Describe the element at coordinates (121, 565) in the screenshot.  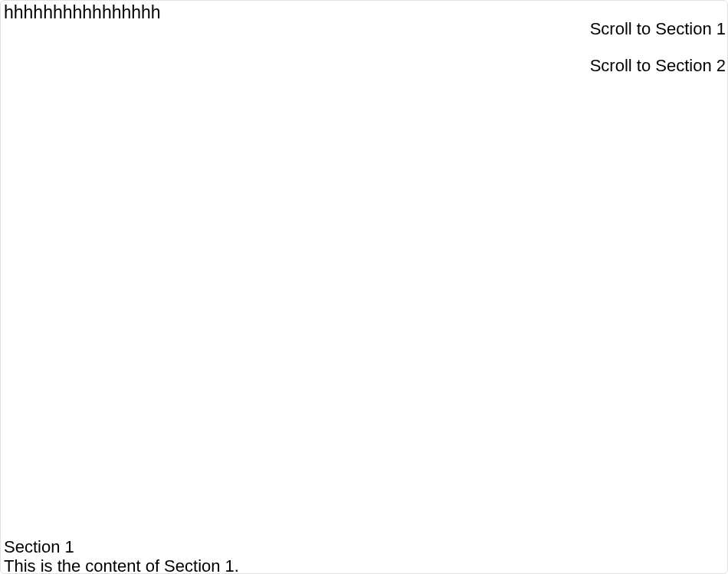
I see `section-1-content: This is the content of Section 1.` at that location.